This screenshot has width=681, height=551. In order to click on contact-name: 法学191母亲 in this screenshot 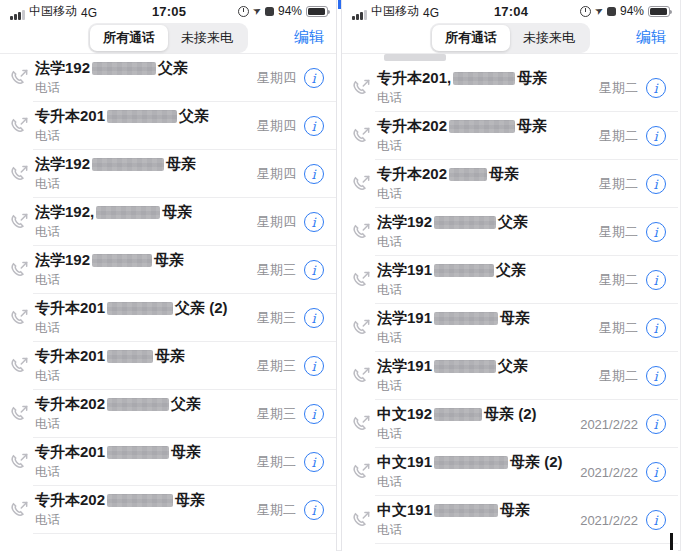, I will do `click(488, 318)`.